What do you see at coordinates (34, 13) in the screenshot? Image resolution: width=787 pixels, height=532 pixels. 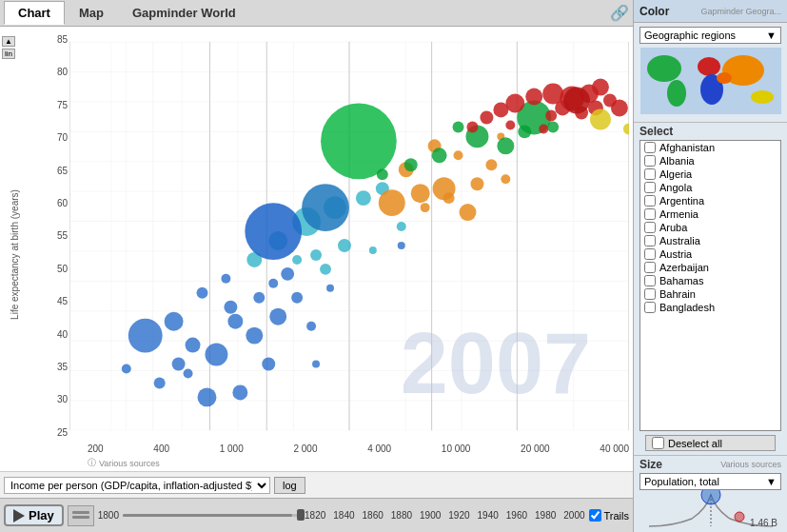 I see `tab-chart: Chart` at bounding box center [34, 13].